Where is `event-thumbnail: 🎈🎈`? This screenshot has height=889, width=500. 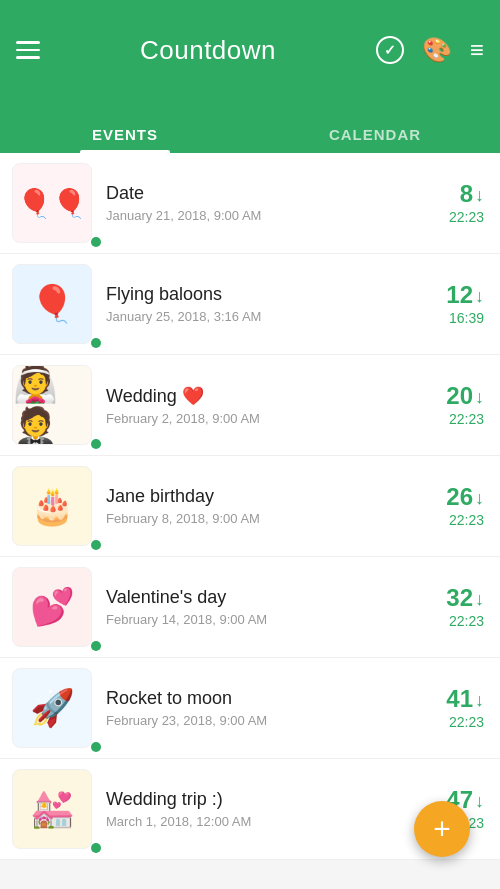 event-thumbnail: 🎈🎈 is located at coordinates (52, 203).